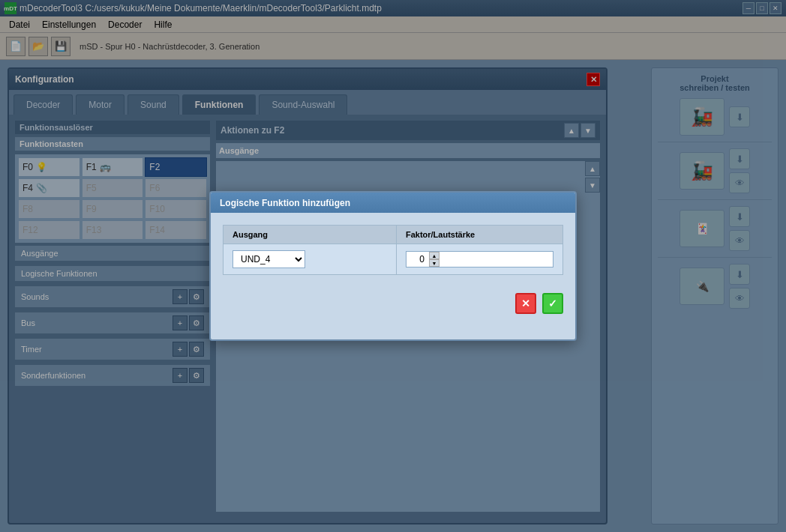 Image resolution: width=786 pixels, height=532 pixels. What do you see at coordinates (526, 303) in the screenshot?
I see `modal-cancel-button: ✕` at bounding box center [526, 303].